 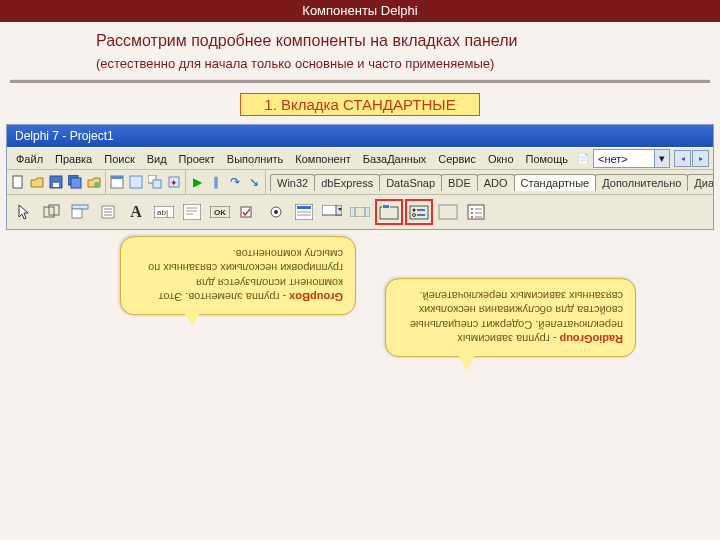 I want to click on tab-datasnap: DataSnap, so click(x=410, y=182).